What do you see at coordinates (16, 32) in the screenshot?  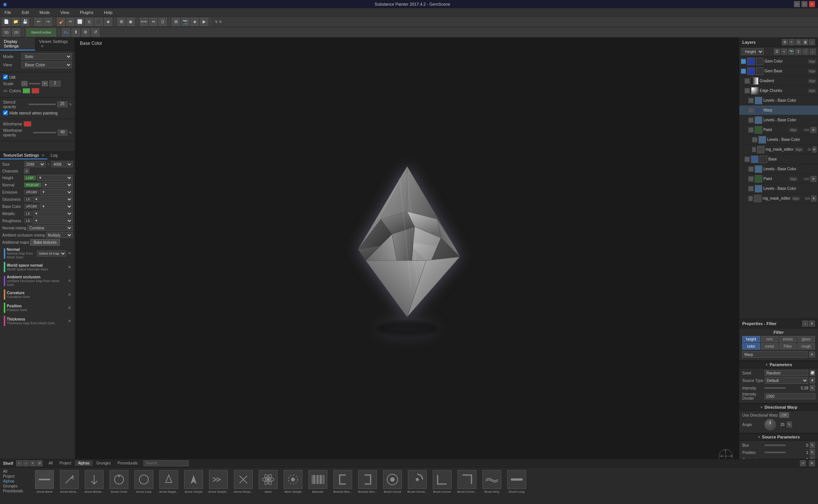 I see `mode-2d-btn: 2D` at bounding box center [16, 32].